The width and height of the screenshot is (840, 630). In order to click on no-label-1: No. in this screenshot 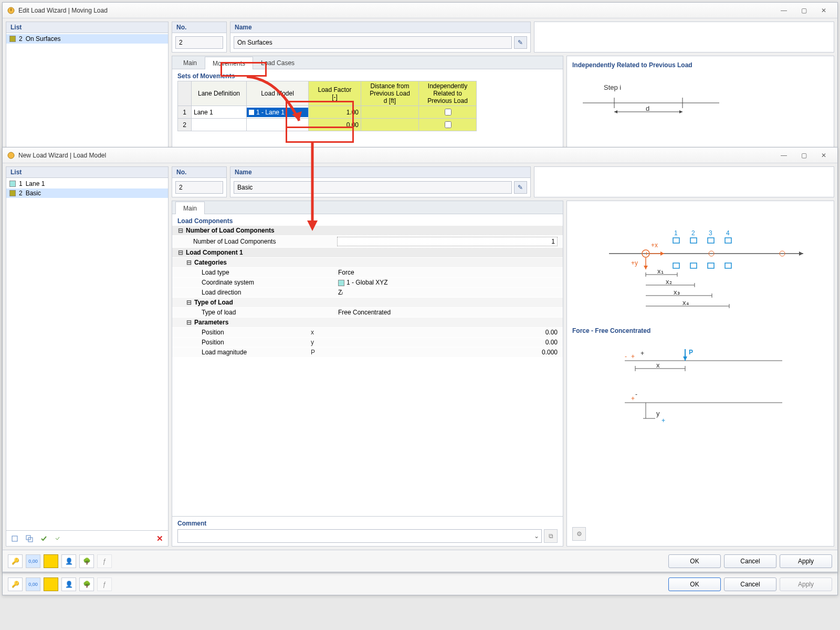, I will do `click(200, 27)`.